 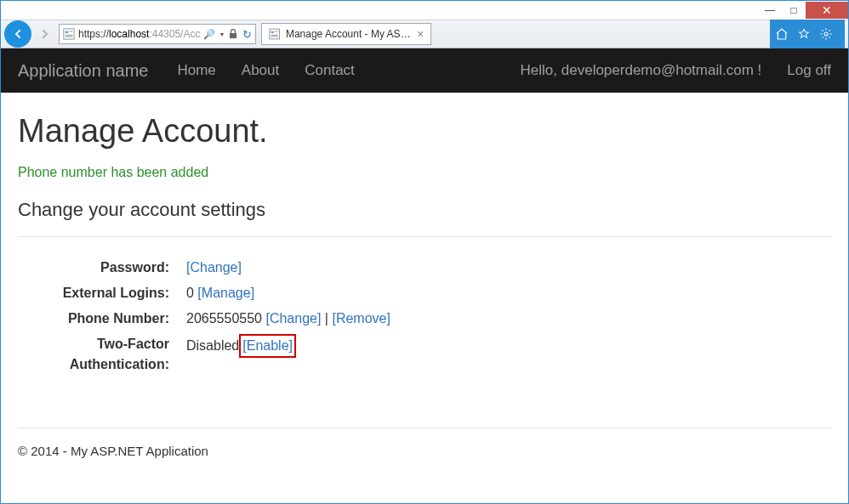 What do you see at coordinates (102, 319) in the screenshot?
I see `phone-label: Phone Number:` at bounding box center [102, 319].